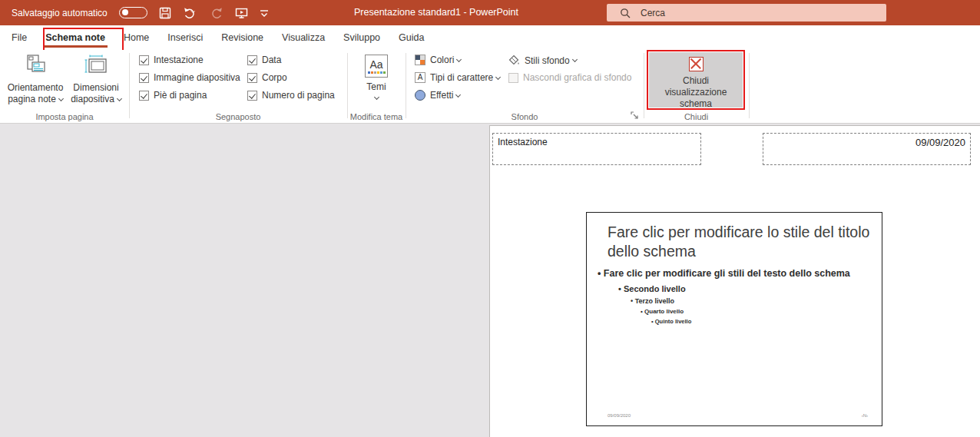 The image size is (980, 437). Describe the element at coordinates (732, 296) in the screenshot. I see `slide-body-placeholder: Fare clic per modificare gli stili del t…` at that location.